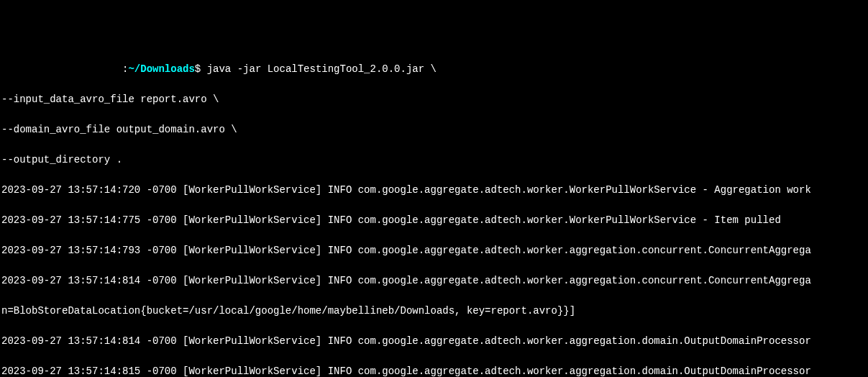  What do you see at coordinates (434, 130) in the screenshot?
I see `terminal-output-line: --domain_avro_file output_domain.avro \` at bounding box center [434, 130].